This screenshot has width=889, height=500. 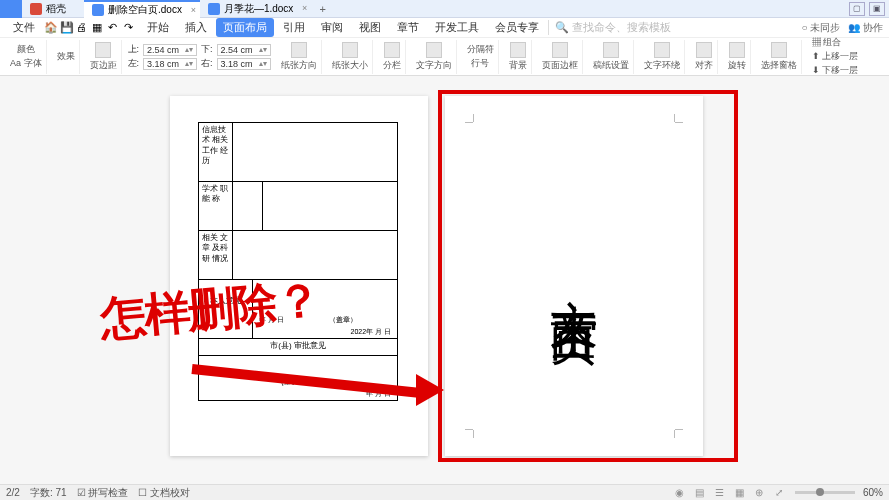 What do you see at coordinates (56, 9) in the screenshot?
I see `tab-label: 稻壳` at bounding box center [56, 9].